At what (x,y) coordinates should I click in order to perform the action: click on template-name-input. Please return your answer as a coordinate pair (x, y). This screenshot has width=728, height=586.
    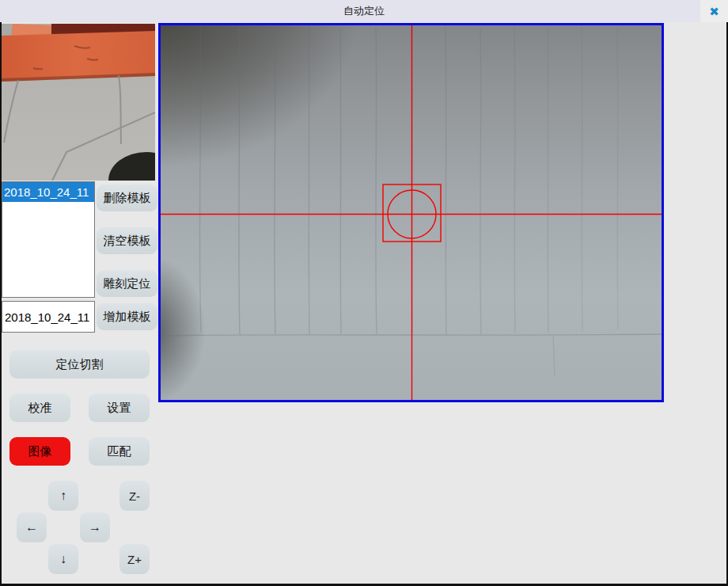
    Looking at the image, I should click on (48, 317).